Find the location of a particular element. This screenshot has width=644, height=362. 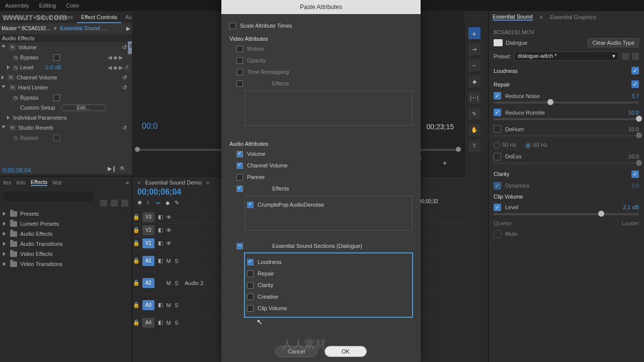

clear-audio-type-button: Clear Audio Type is located at coordinates (613, 43).